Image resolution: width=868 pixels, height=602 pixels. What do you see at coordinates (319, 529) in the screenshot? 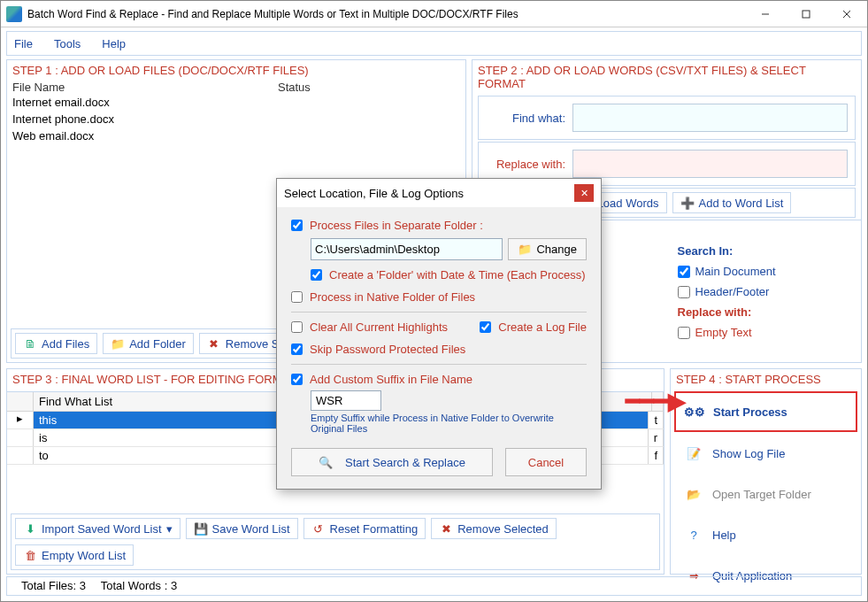
I see `reset-icon: ↺` at bounding box center [319, 529].